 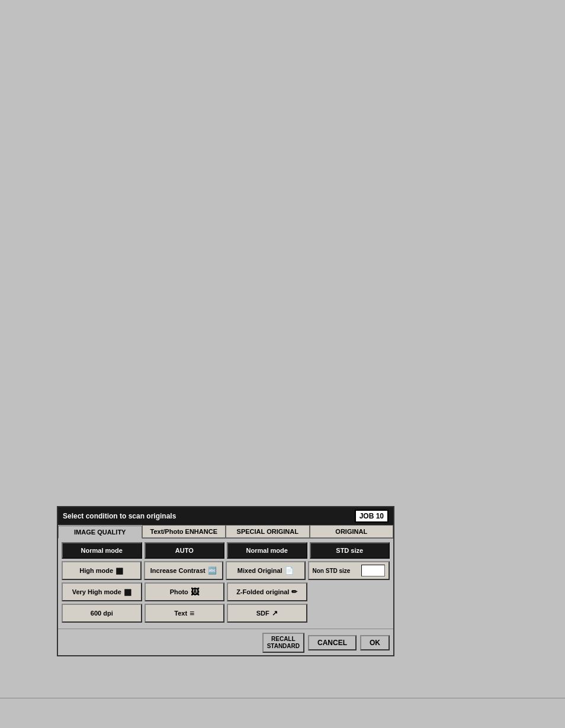 I want to click on increase-contrast-btn: Increase Contrast 🔤, so click(x=184, y=571).